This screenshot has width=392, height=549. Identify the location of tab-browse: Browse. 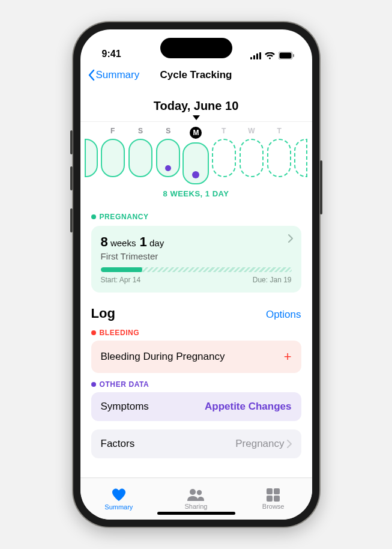
(273, 499).